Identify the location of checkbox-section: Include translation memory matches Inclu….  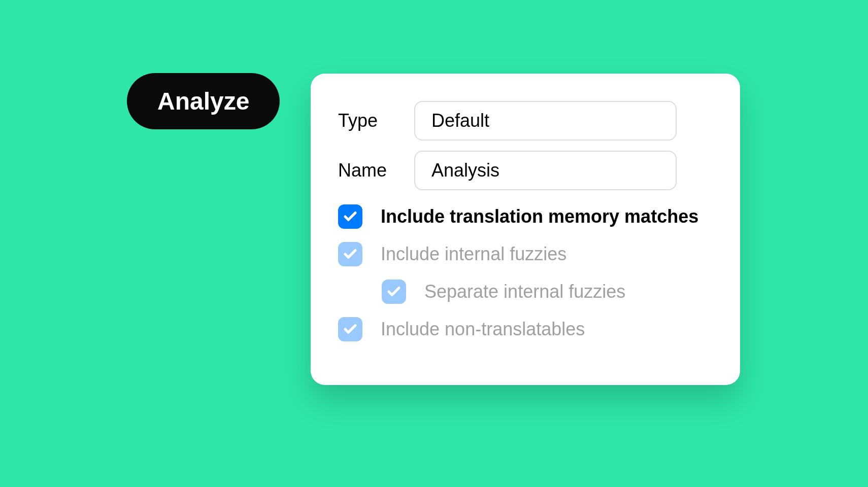
(525, 273).